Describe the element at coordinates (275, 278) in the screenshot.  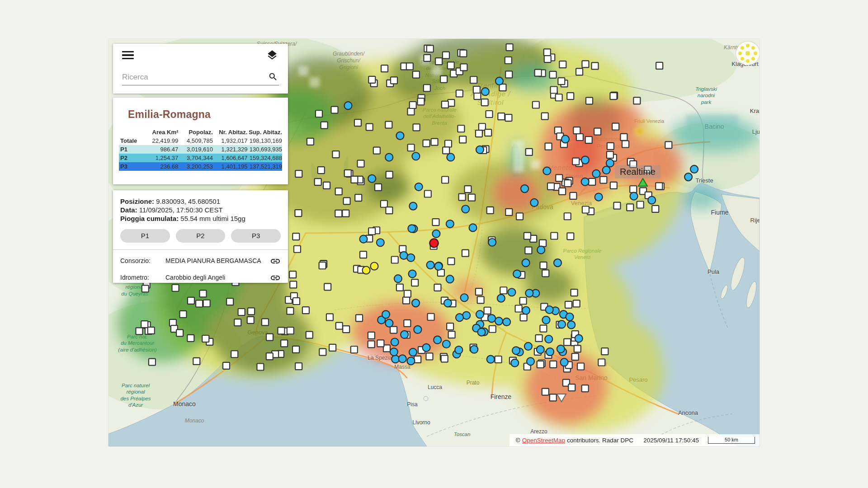
I see `idrometro-link-icon` at that location.